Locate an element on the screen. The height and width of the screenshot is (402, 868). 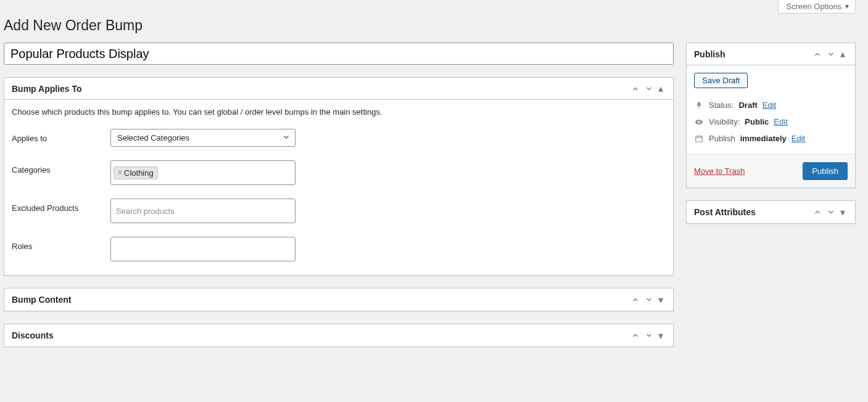
metabox-post-attributes: Post Attributes ▾ is located at coordinates (771, 212).